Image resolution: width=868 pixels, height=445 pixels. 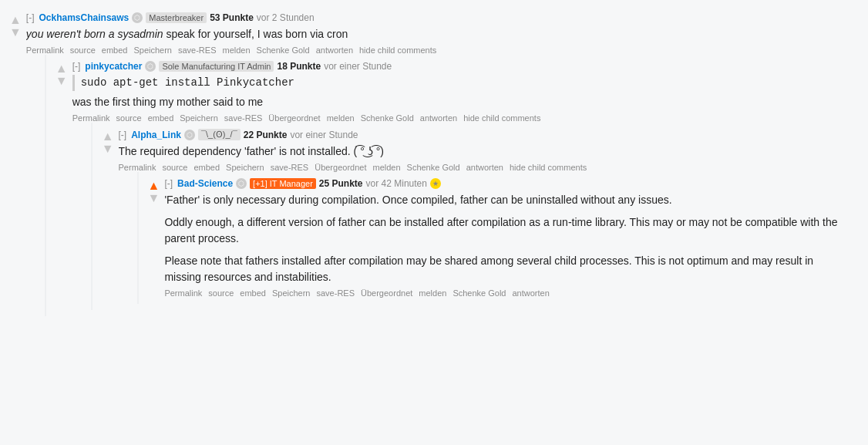 I want to click on timestamp-child2: vor einer Stunde, so click(x=324, y=135).